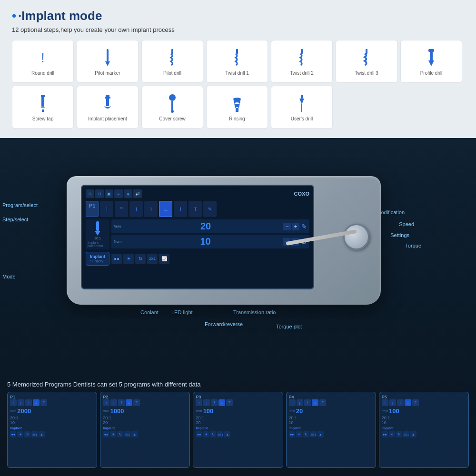  Describe the element at coordinates (107, 209) in the screenshot. I see `step-icon-1: !` at that location.